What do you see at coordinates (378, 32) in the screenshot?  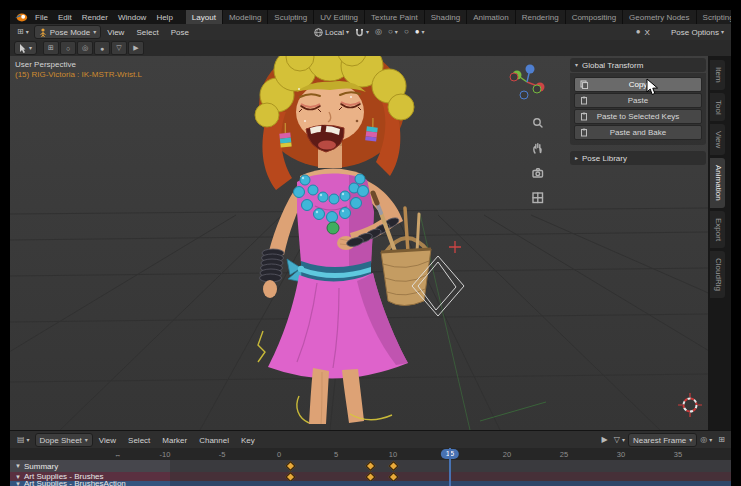 I see `proportional-editing-toggle: ◎` at bounding box center [378, 32].